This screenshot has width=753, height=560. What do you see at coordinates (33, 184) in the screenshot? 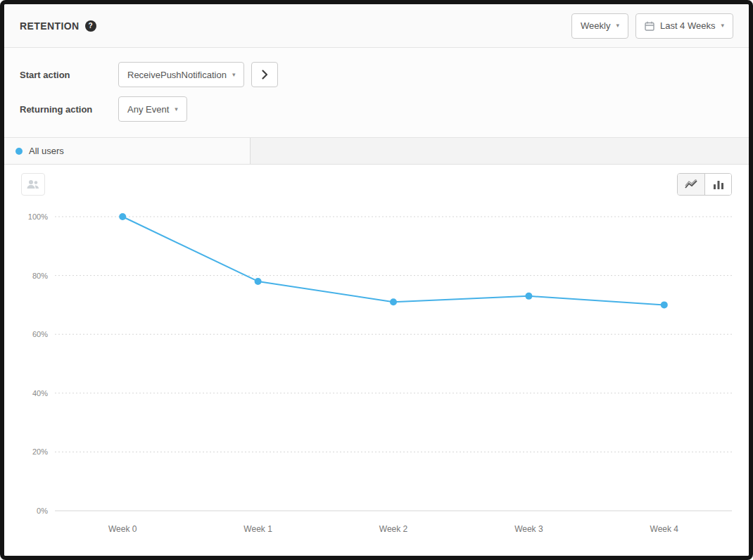
I see `segment-users-button` at bounding box center [33, 184].